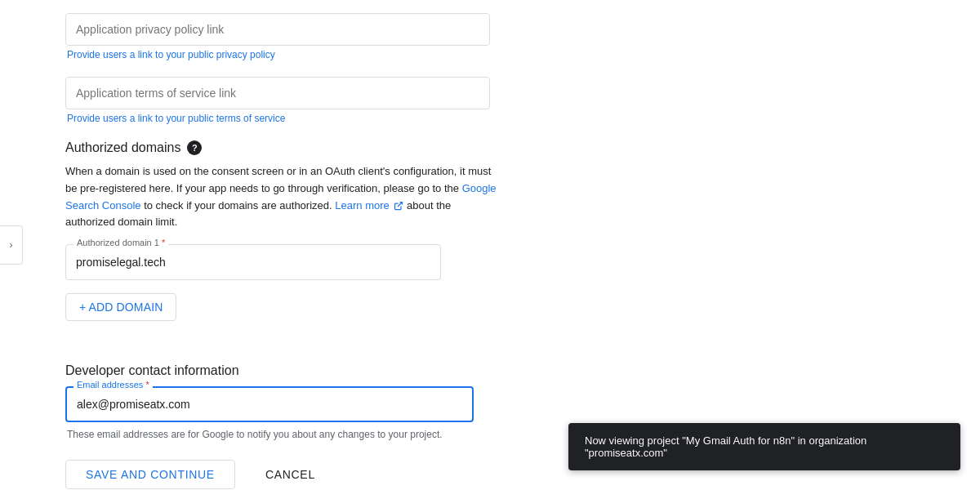 The width and height of the screenshot is (980, 490). I want to click on domain-input-label: Authorized domain 1 *, so click(121, 243).